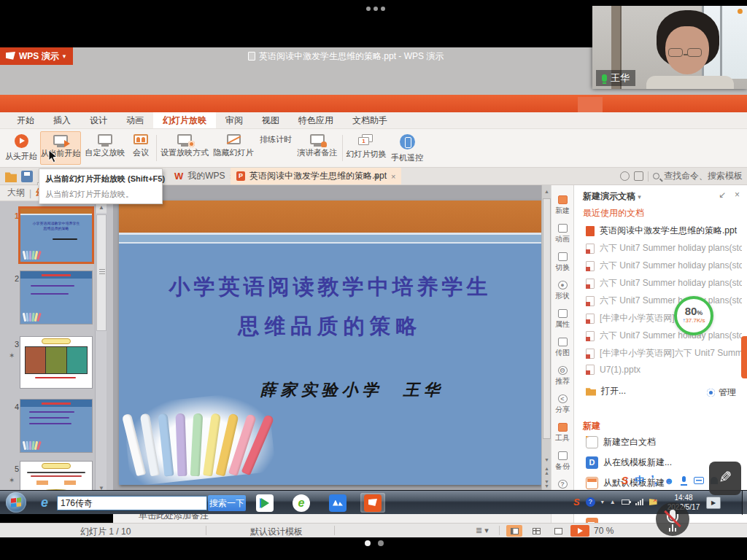  I want to click on tab-animation: 动画, so click(135, 120).